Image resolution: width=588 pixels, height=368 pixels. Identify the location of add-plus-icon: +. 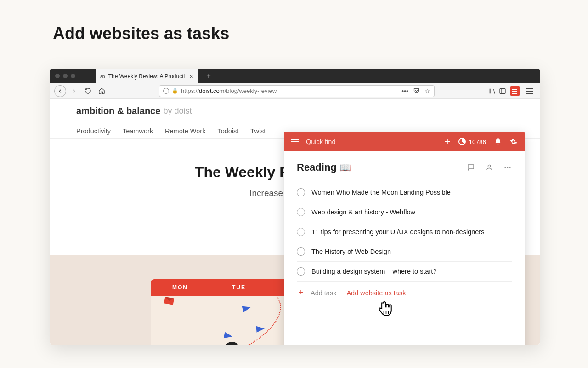
(301, 293).